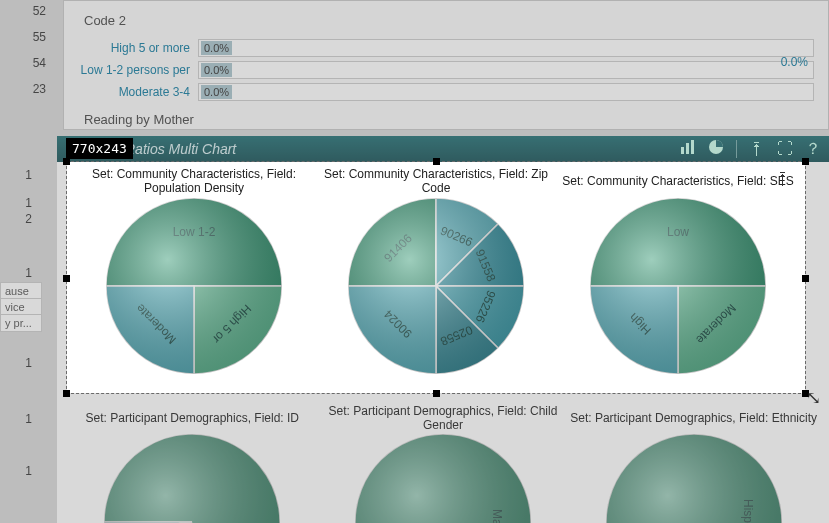 This screenshot has height=523, width=829. Describe the element at coordinates (372, 149) in the screenshot. I see `panel-title: Ratios Multi Chart` at that location.